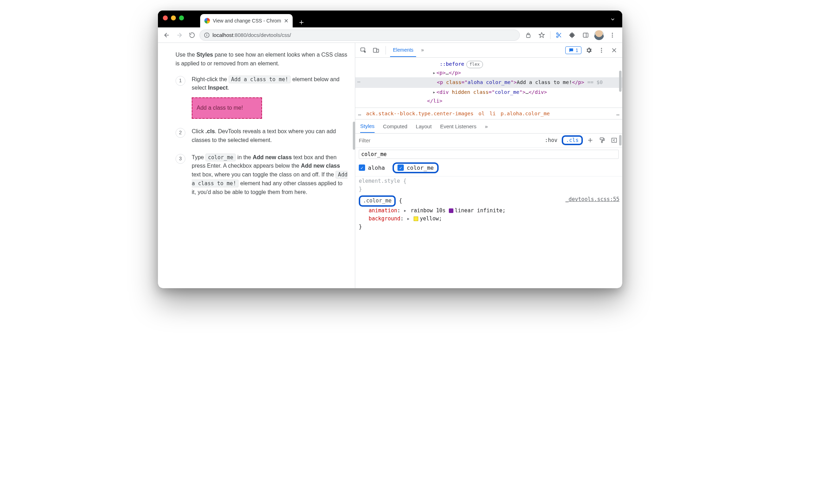 The width and height of the screenshot is (828, 504). What do you see at coordinates (589, 50) in the screenshot?
I see `gear-icon` at bounding box center [589, 50].